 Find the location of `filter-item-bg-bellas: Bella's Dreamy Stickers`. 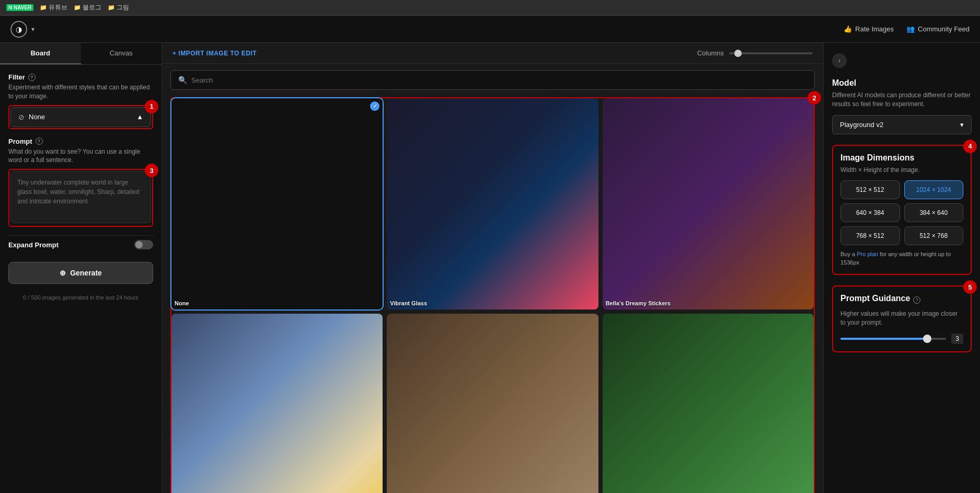

filter-item-bg-bellas: Bella's Dreamy Stickers is located at coordinates (708, 204).